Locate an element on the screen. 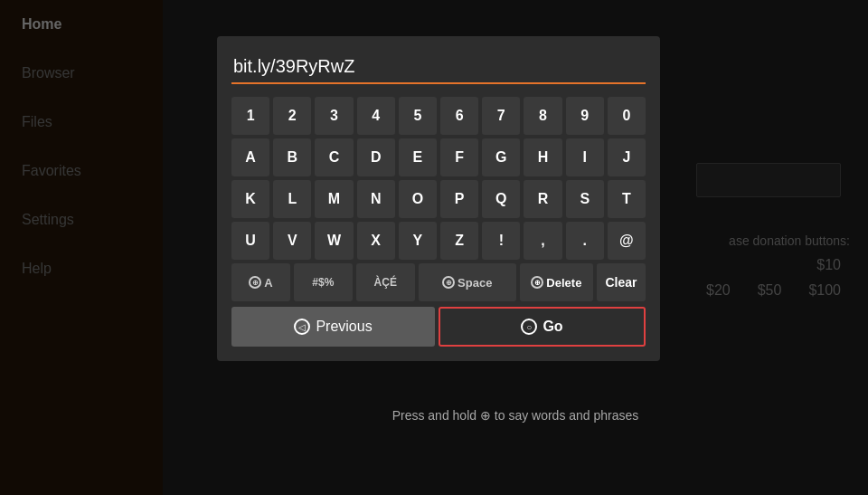 This screenshot has width=868, height=495. alpha-row-3: U V W X Y Z ! , . @ is located at coordinates (439, 241).